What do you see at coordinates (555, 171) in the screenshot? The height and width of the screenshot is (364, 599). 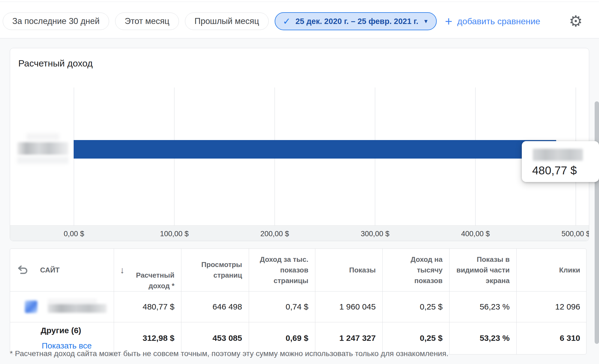 I see `tooltip-value: 480,77 $` at bounding box center [555, 171].